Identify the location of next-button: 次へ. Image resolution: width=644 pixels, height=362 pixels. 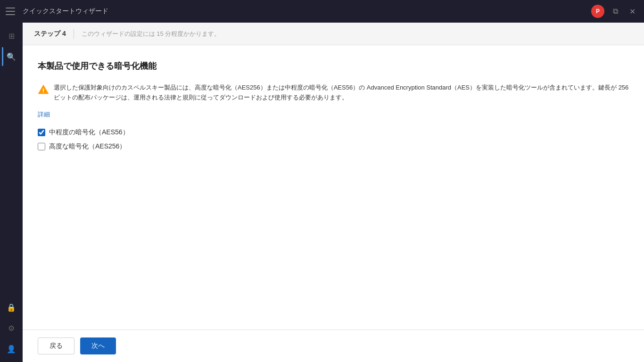
(98, 346).